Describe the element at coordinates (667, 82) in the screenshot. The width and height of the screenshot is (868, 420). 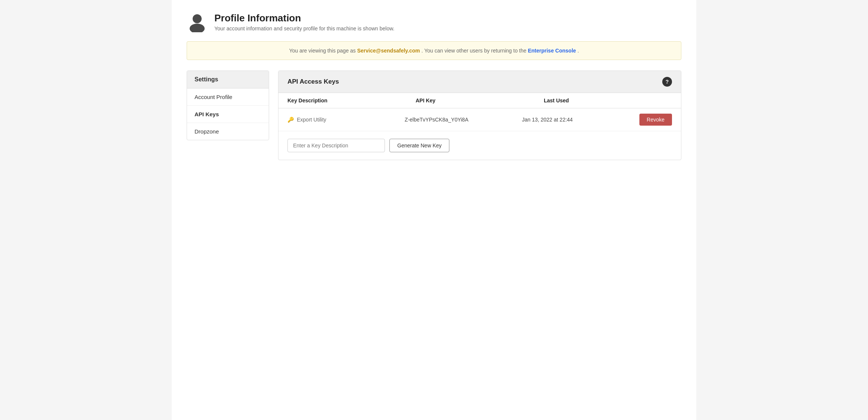
I see `help-icon: ?` at that location.